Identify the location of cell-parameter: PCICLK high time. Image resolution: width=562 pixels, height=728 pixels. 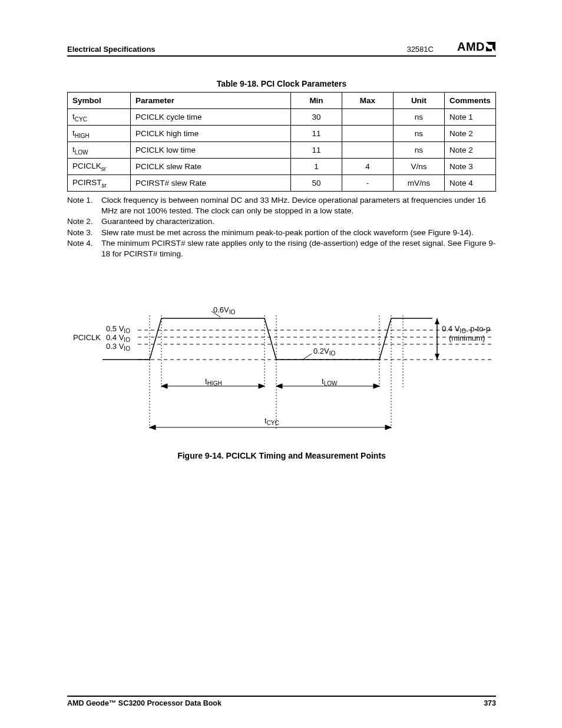
(211, 134).